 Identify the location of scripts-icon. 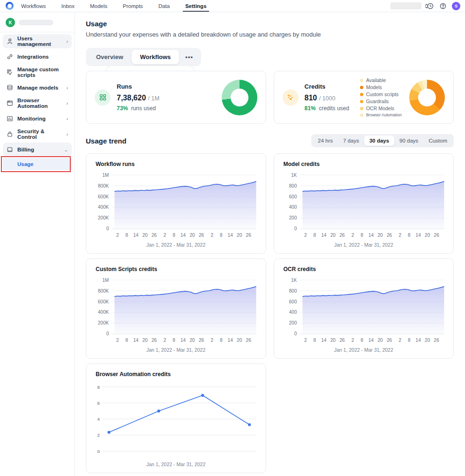
(10, 72).